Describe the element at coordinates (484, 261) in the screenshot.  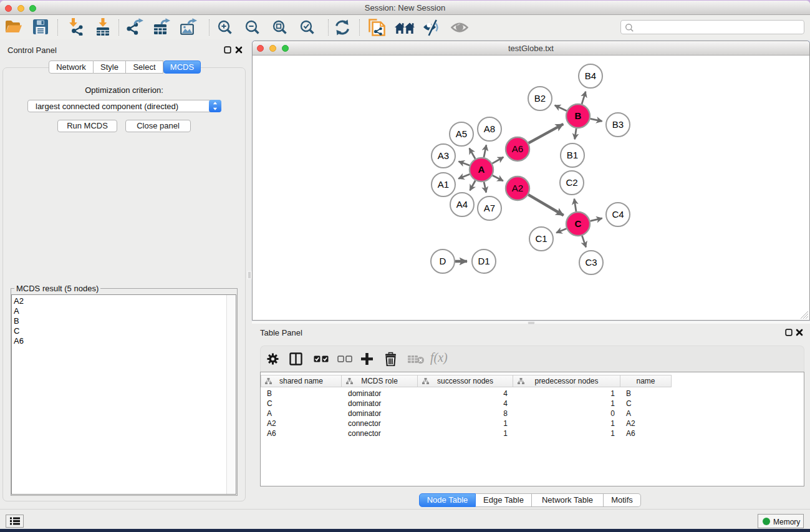
I see `svg-text: D1` at that location.